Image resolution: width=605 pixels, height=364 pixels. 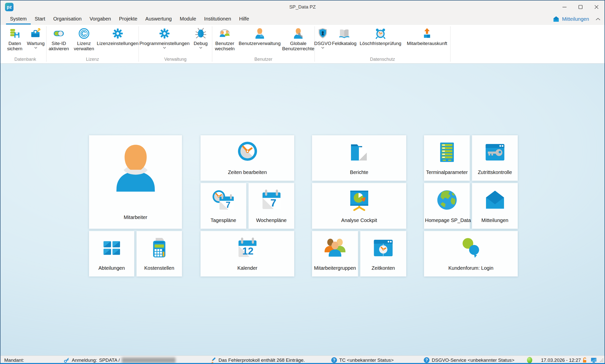 What do you see at coordinates (359, 206) in the screenshot?
I see `tile-analyse-cockpit: Analyse Cockpit` at bounding box center [359, 206].